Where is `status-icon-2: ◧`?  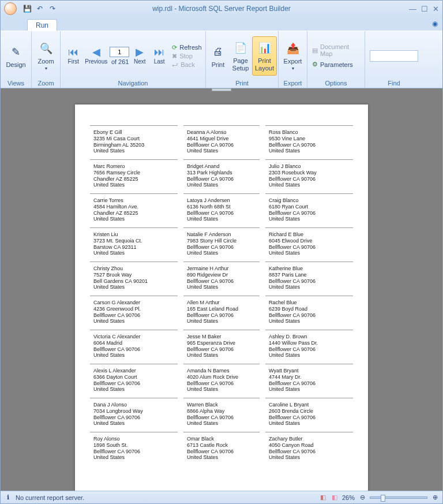
status-icon-2: ◧ is located at coordinates (335, 498).